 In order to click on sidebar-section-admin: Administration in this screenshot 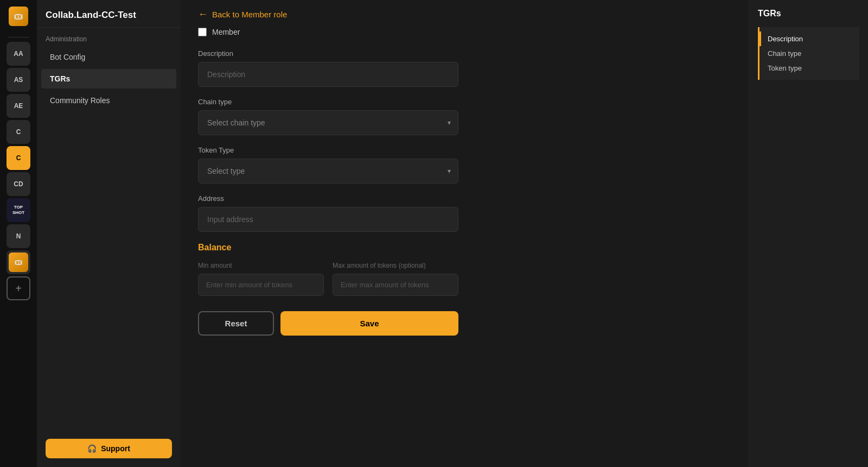, I will do `click(108, 37)`.